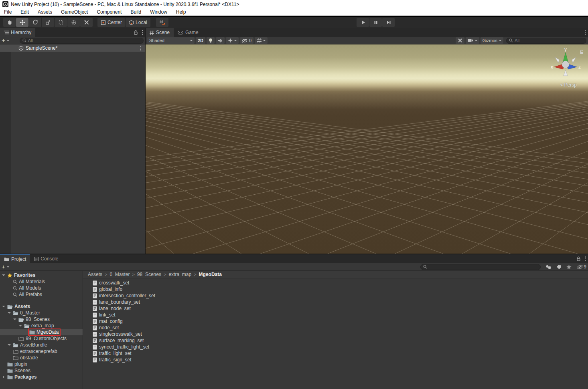  What do you see at coordinates (109, 12) in the screenshot?
I see `menu-component: Component` at bounding box center [109, 12].